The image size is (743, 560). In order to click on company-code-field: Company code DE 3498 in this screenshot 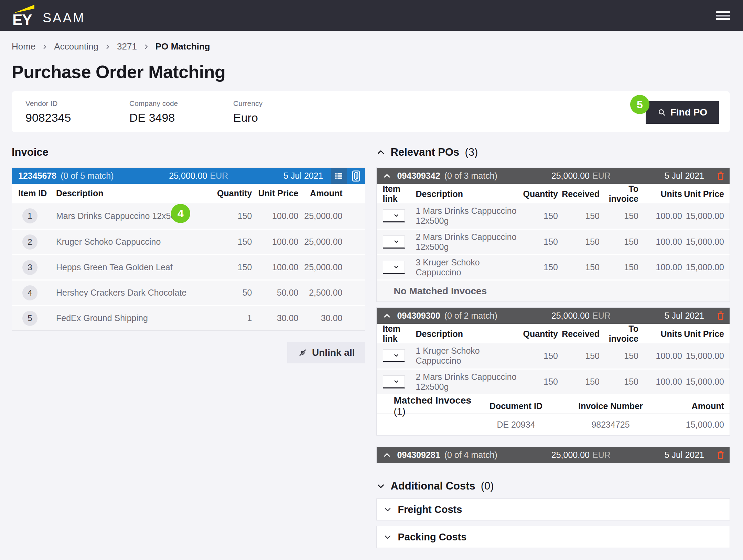, I will do `click(181, 112)`.